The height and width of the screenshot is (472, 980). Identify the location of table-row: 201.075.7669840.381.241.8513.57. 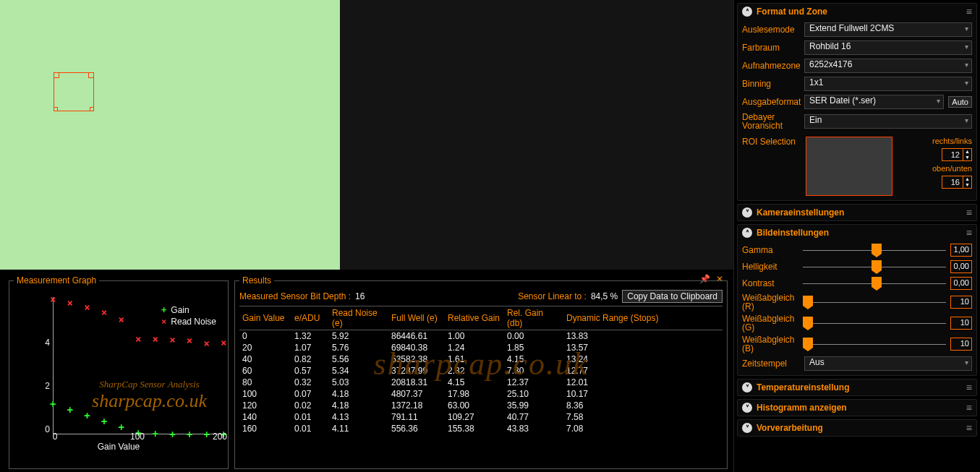
(481, 348).